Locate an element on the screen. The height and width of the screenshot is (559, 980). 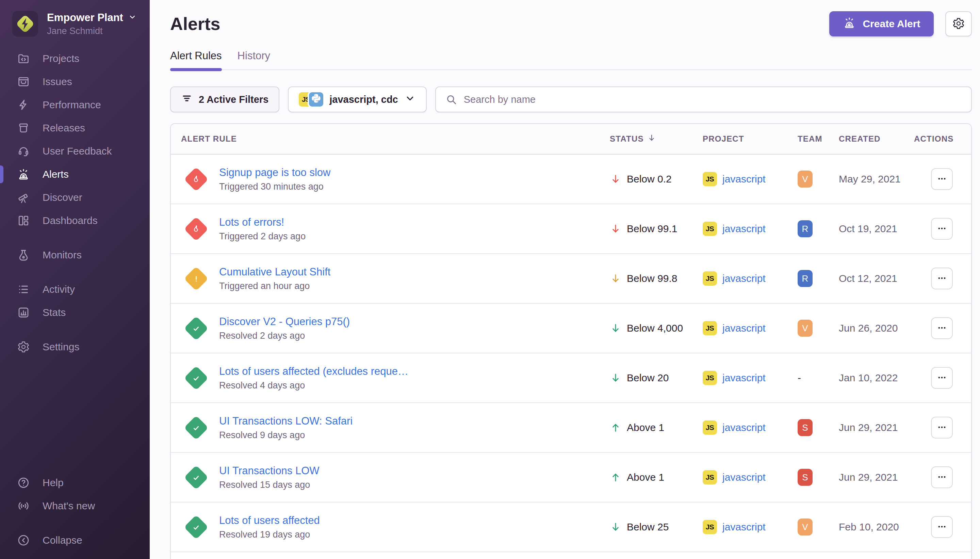
sidebar-item-settings: Settings is located at coordinates (75, 347).